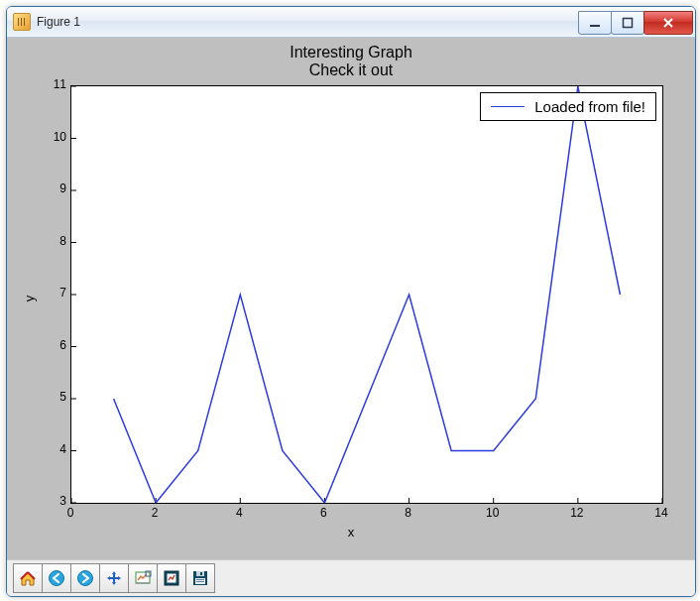  Describe the element at coordinates (351, 70) in the screenshot. I see `chart-subtitle: Check it out` at that location.